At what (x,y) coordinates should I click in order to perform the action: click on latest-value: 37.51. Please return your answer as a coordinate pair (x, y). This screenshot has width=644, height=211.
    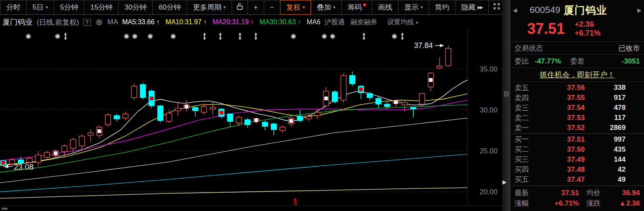
    Looking at the image, I should click on (559, 193).